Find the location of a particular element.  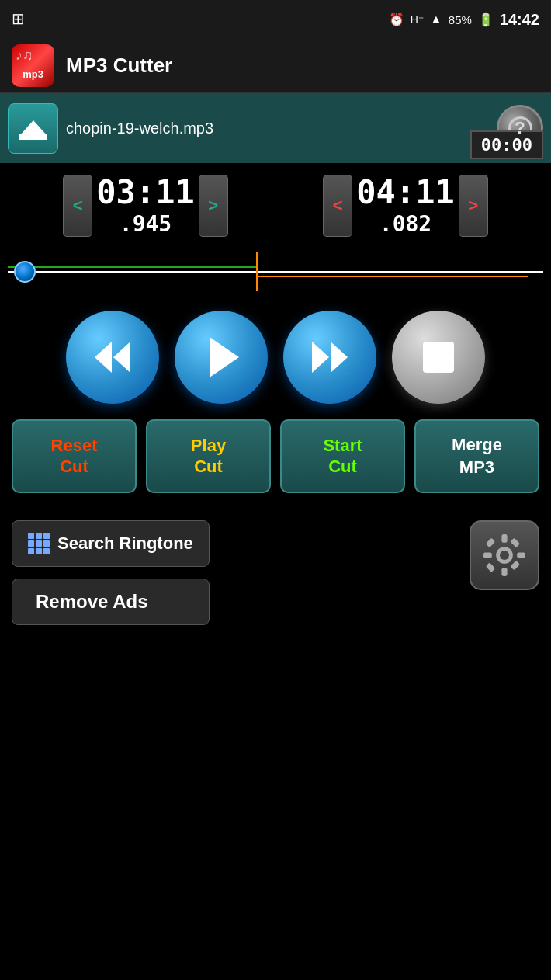

playback-thumb is located at coordinates (25, 272).